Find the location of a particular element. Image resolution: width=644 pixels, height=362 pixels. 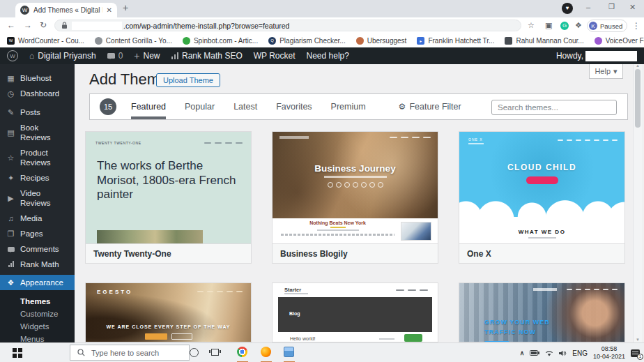

new-tab-button: + is located at coordinates (125, 8).